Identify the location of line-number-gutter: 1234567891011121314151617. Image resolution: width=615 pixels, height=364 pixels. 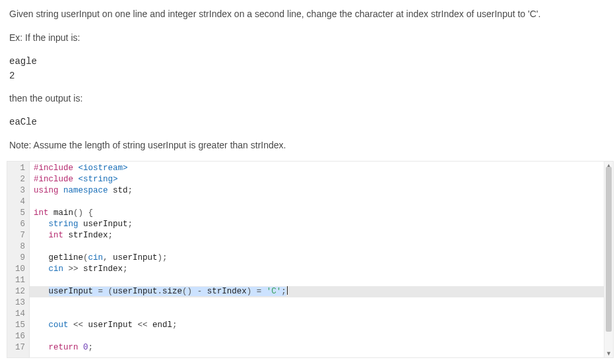
(18, 260).